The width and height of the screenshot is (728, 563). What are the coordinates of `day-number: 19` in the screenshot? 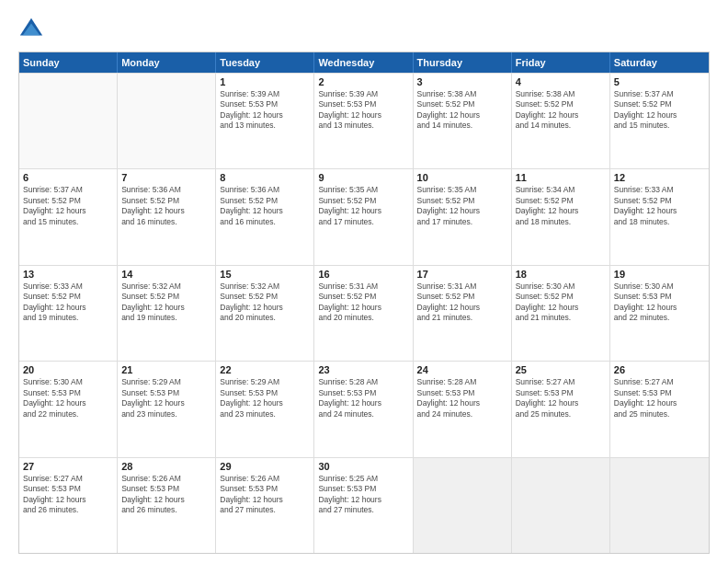 It's located at (660, 274).